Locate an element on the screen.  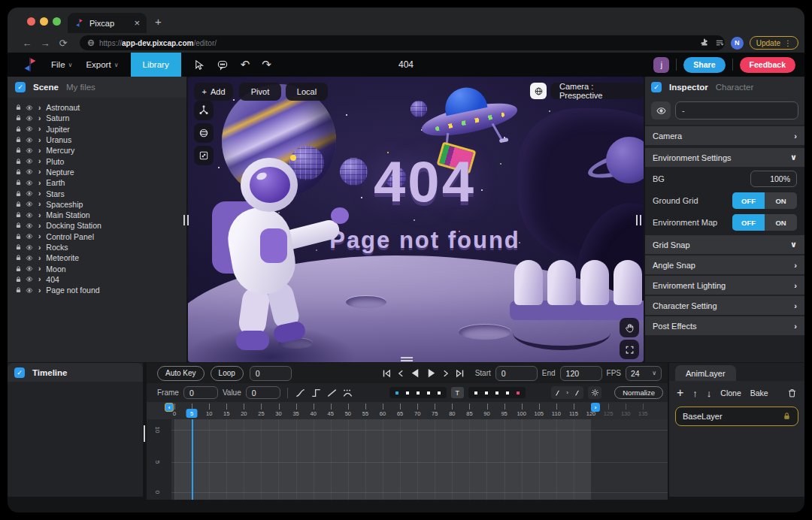
inspector-section-environment-settings: Environment Settings ∨ is located at coordinates (725, 158).